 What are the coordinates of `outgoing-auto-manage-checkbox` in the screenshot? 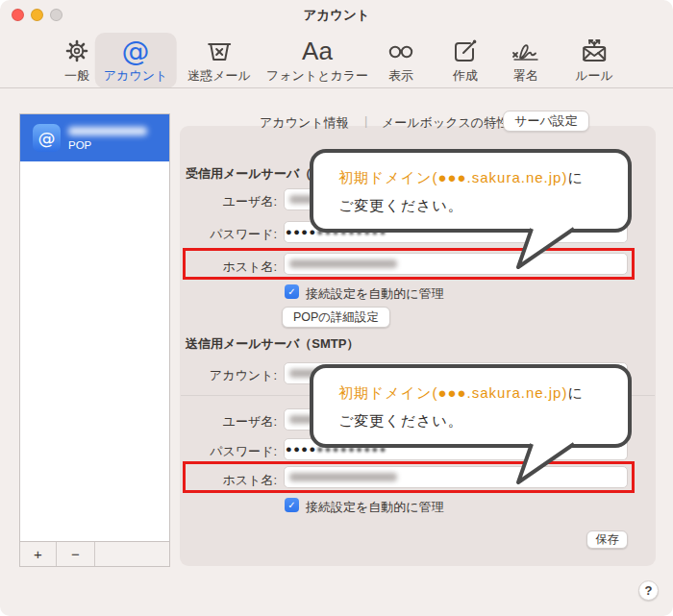 It's located at (292, 505).